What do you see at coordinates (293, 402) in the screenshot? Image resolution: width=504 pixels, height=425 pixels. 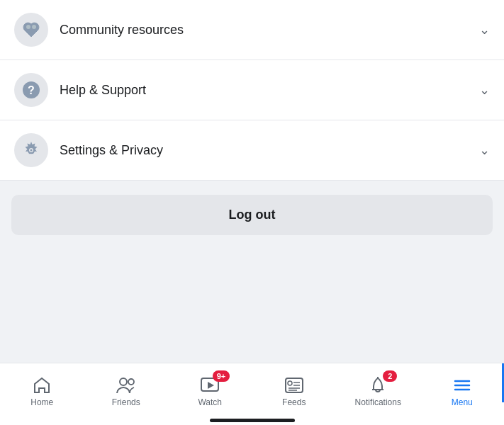 I see `nav-feeds-label: Feeds` at bounding box center [293, 402].